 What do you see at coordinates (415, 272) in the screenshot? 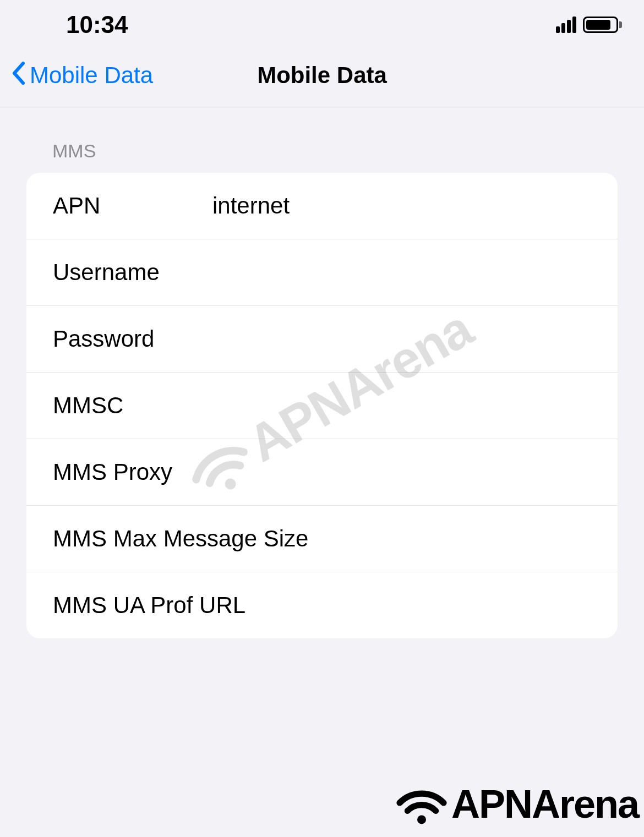
I see `username-input` at bounding box center [415, 272].